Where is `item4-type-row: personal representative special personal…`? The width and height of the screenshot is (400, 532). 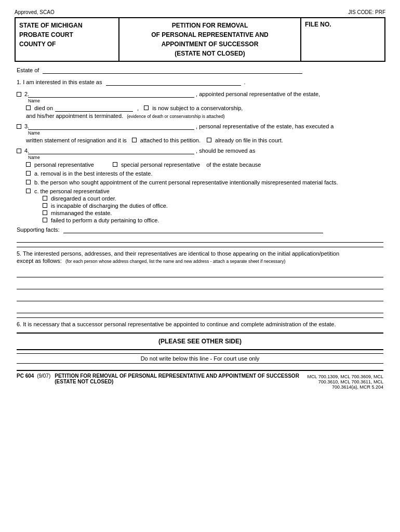 item4-type-row: personal representative special personal… is located at coordinates (205, 165).